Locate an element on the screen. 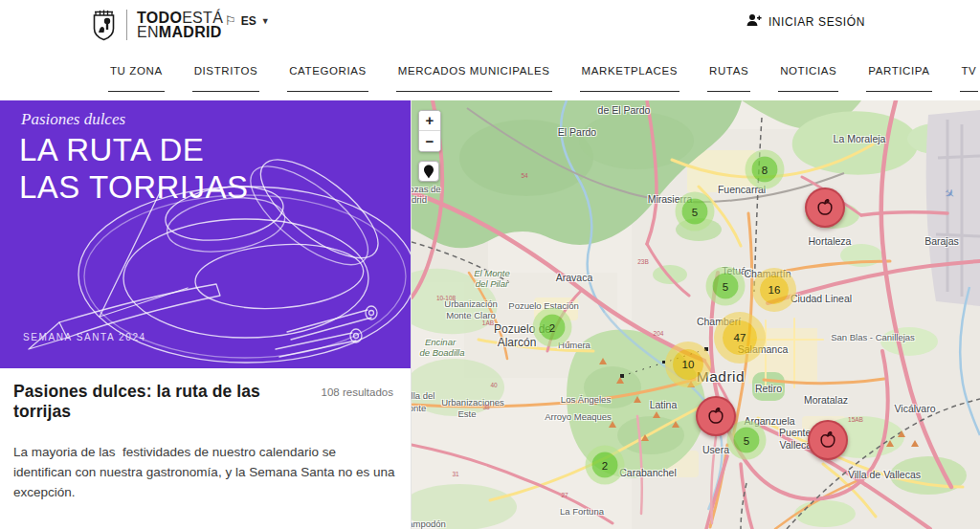  nav-item-mercados-municipales: MERCADOS MUNICIPALES is located at coordinates (475, 71).